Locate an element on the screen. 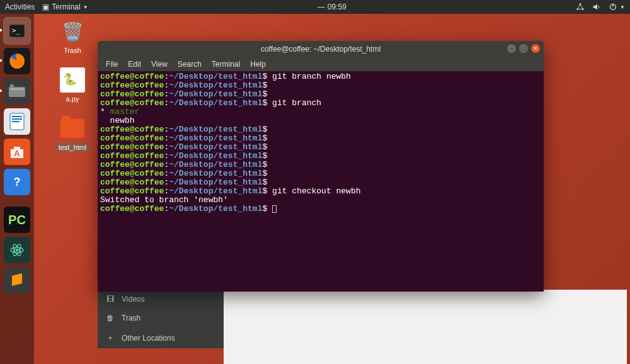  files-content-pane is located at coordinates (425, 327).